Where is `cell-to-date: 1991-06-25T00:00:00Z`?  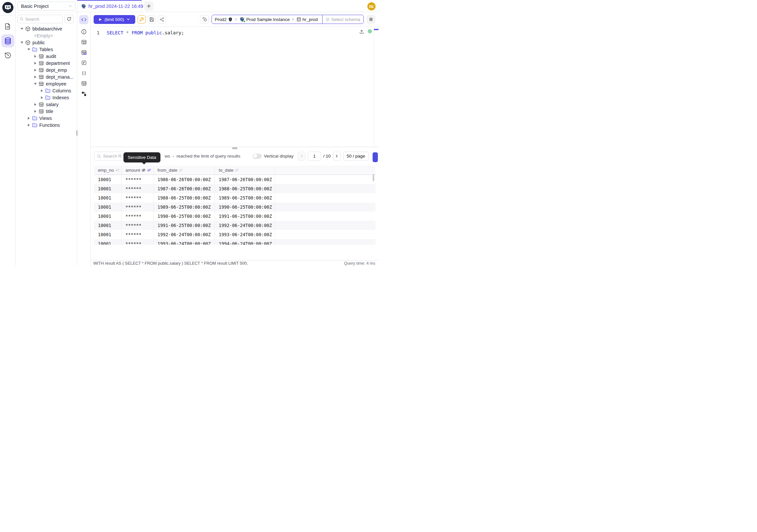 cell-to-date: 1991-06-25T00:00:00Z is located at coordinates (245, 216).